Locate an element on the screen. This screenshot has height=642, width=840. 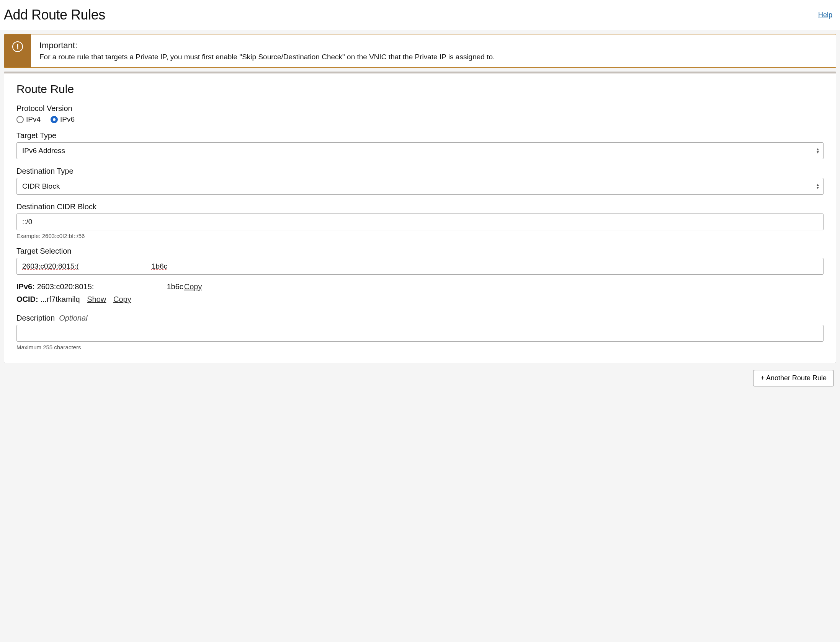
radio-ipv6: IPv6 is located at coordinates (63, 119).